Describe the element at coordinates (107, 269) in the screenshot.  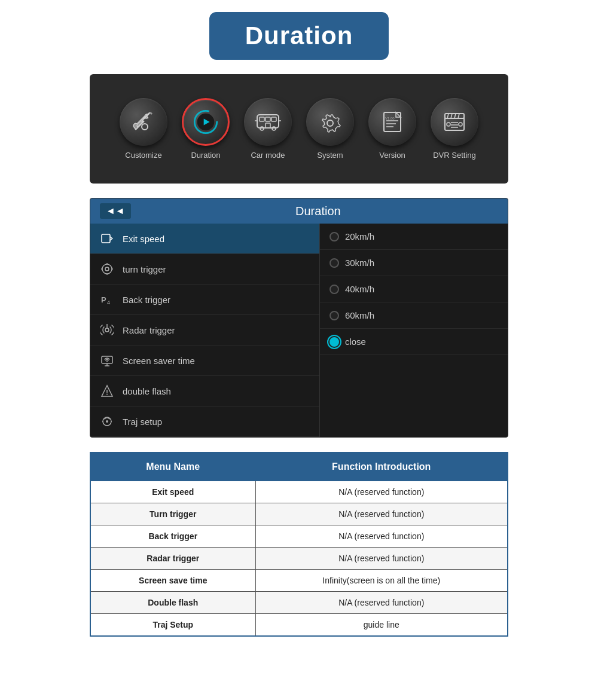
I see `turn-trigger-icon` at that location.